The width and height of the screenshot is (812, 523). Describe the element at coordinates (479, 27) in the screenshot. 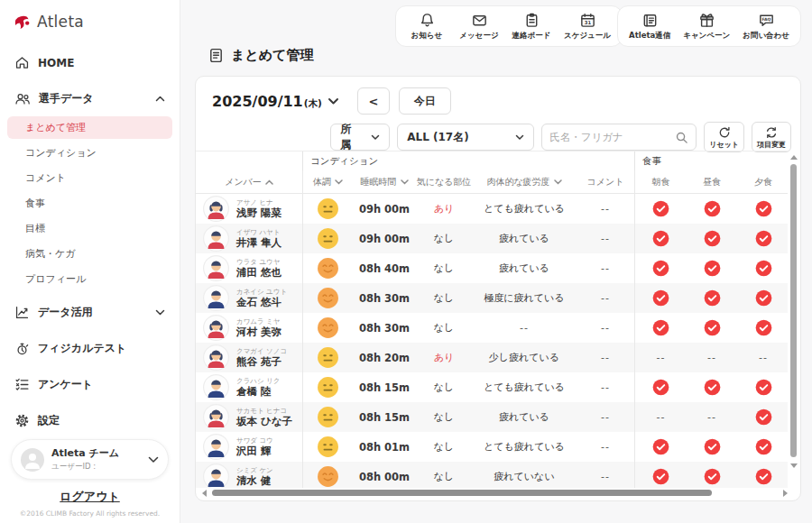

I see `topnav-item-message: メッセージ` at that location.